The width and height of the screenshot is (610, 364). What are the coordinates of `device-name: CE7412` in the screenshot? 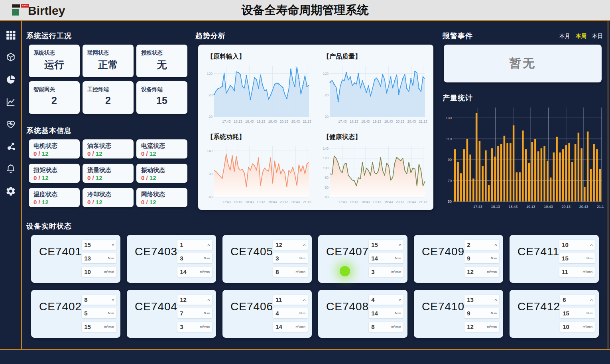 It's located at (535, 314).